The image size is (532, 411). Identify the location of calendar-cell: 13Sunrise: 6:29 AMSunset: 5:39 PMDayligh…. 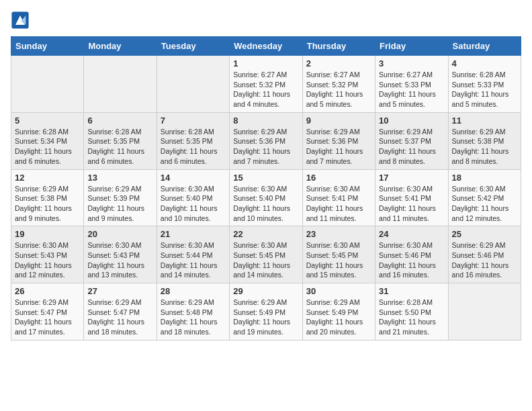
(120, 197).